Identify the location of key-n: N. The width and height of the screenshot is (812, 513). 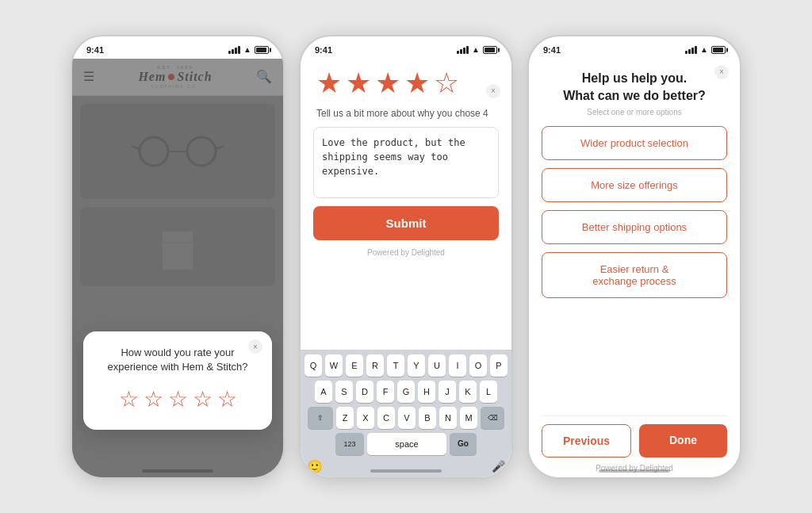
(448, 418).